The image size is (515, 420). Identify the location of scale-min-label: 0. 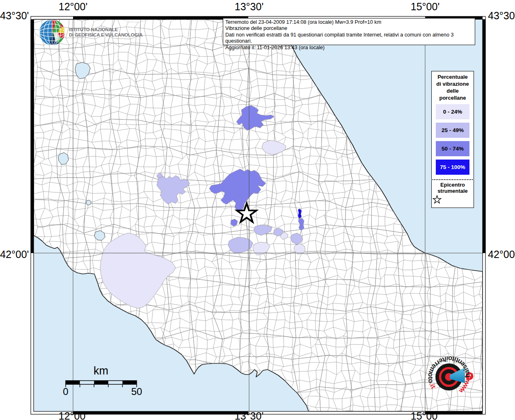
(66, 392).